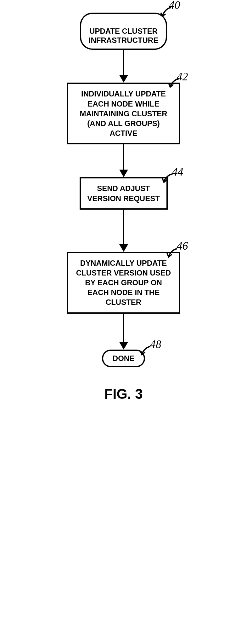 The height and width of the screenshot is (644, 247). I want to click on step2-wrap: 44 SEND ADJUST VERSION REQUEST, so click(124, 193).